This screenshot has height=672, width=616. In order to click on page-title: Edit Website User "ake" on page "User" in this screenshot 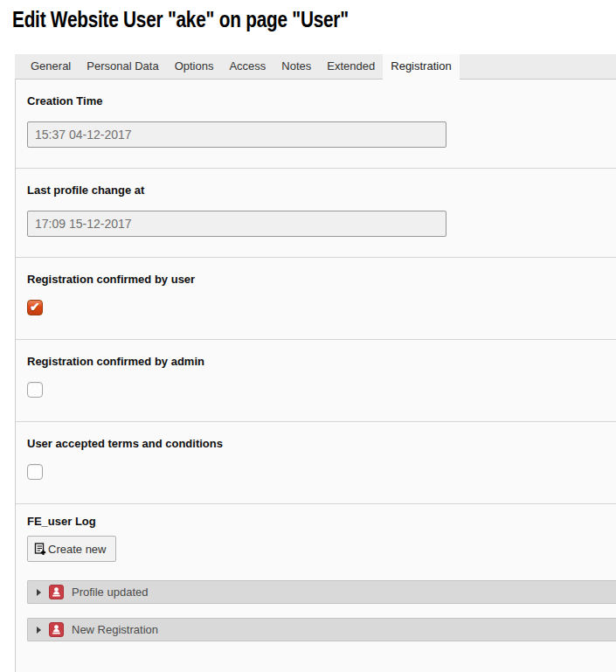, I will do `click(180, 19)`.